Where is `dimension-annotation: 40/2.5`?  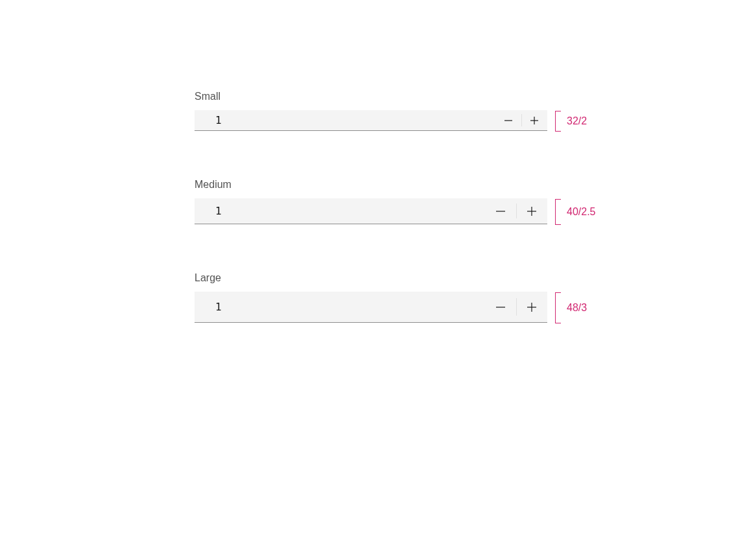 dimension-annotation: 40/2.5 is located at coordinates (575, 212).